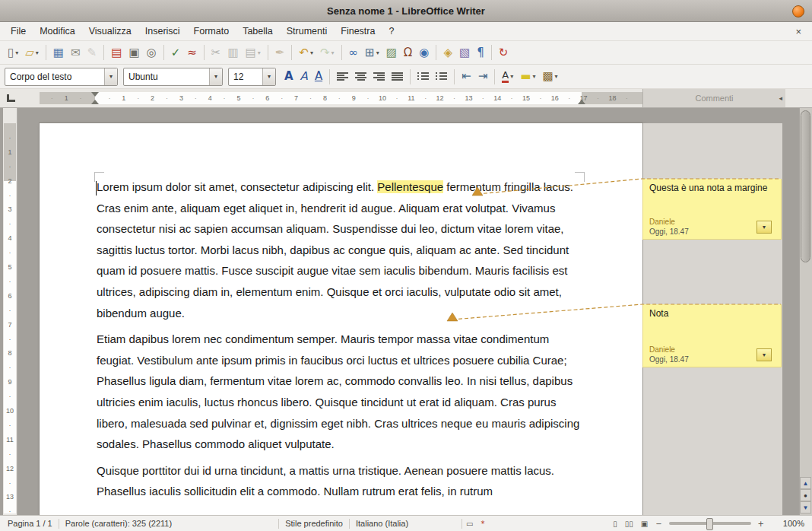  Describe the element at coordinates (253, 52) in the screenshot. I see `paste-button: ▤▾` at that location.